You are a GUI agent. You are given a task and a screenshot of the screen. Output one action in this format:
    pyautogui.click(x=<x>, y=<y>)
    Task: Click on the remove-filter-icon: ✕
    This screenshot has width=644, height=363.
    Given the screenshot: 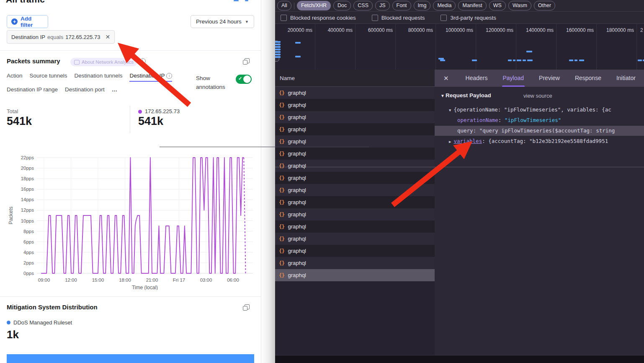 What is the action you would take?
    pyautogui.click(x=108, y=37)
    